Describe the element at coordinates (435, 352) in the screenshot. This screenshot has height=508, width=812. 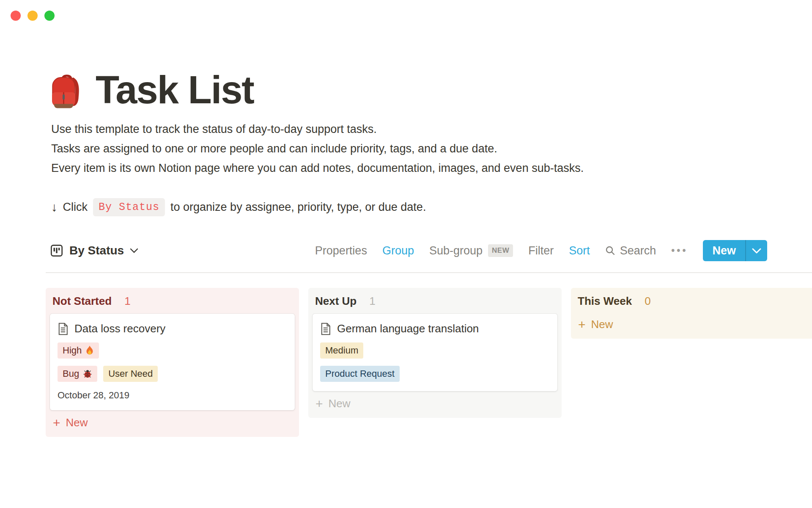
I see `column-cards: German language translation Medium Produ…` at that location.